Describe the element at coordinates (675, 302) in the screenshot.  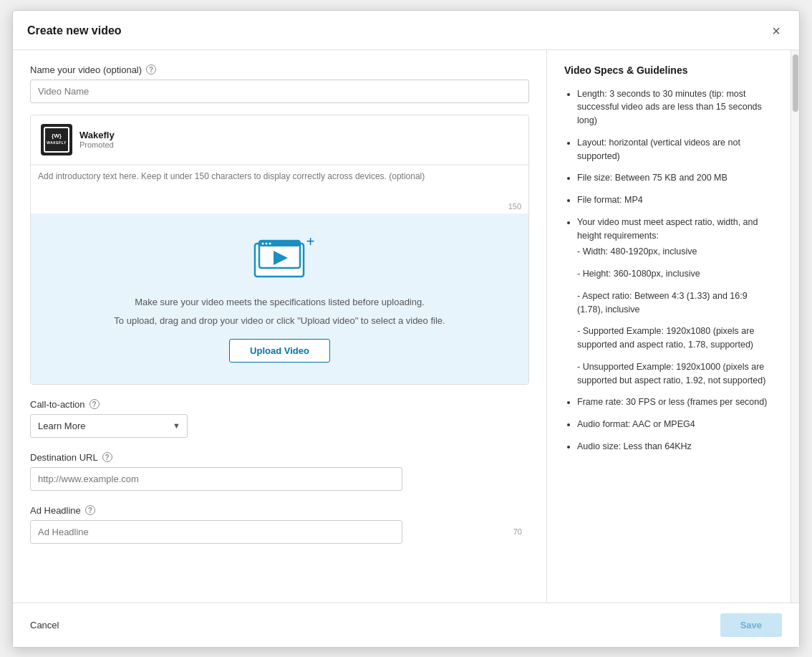
I see `spec-item-aspectratio: Your video must meet aspect ratio, width…` at that location.